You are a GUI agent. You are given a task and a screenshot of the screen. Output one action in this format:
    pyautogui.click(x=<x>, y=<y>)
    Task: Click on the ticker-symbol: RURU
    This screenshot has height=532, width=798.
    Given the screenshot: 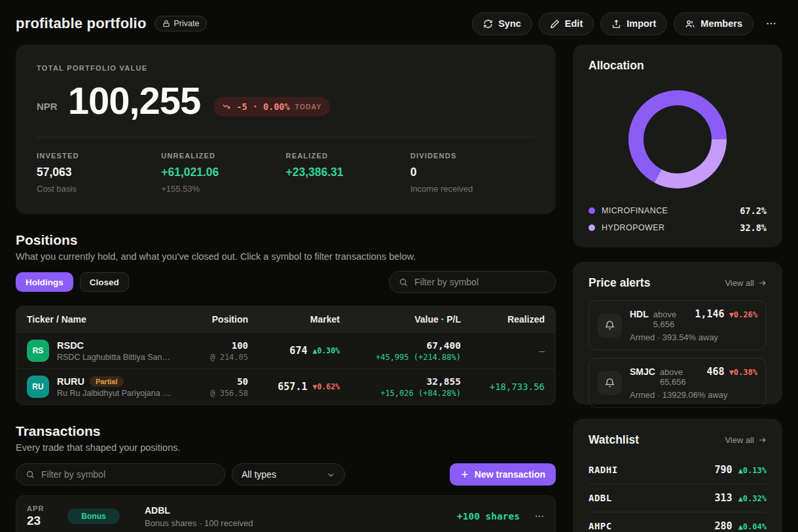 What is the action you would take?
    pyautogui.click(x=71, y=381)
    